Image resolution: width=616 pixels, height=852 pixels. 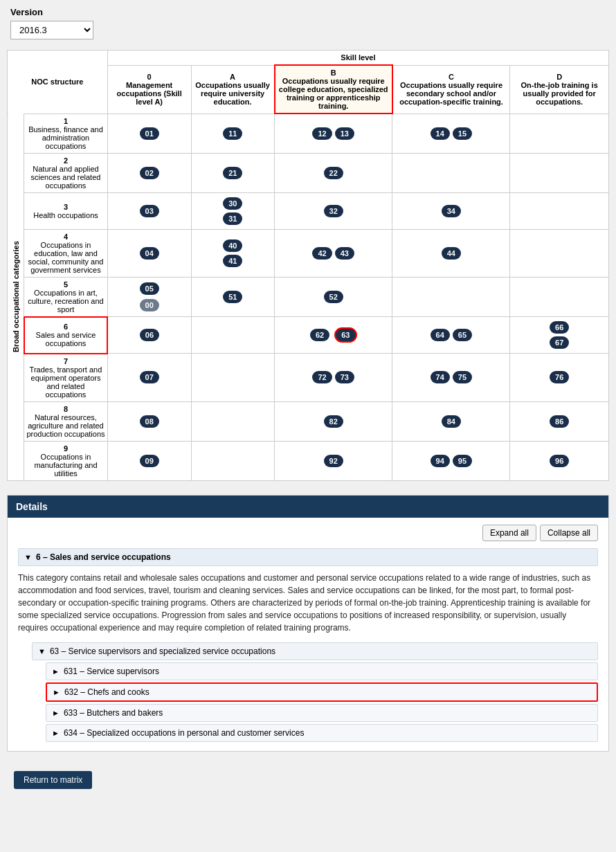 What do you see at coordinates (345, 134) in the screenshot?
I see `badge-13: 13` at bounding box center [345, 134].